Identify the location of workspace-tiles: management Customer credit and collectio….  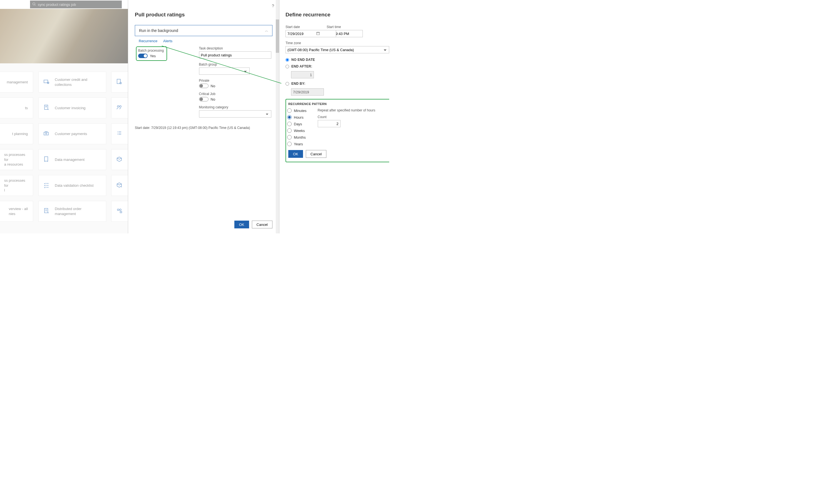
(64, 149).